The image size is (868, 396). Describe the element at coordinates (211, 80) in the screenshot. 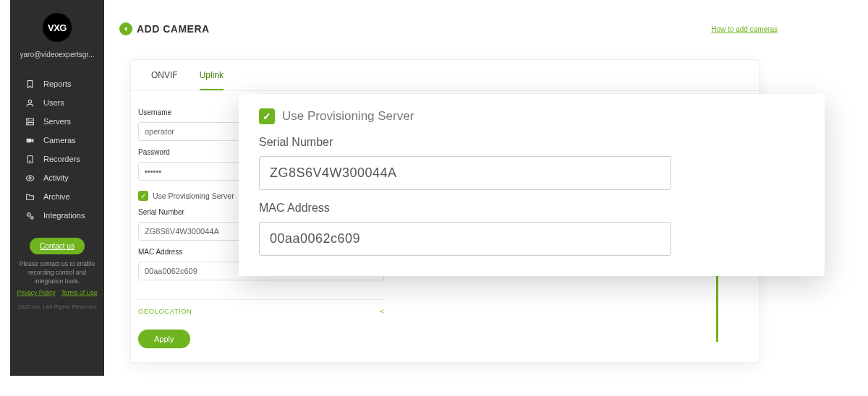

I see `tab-uplink: Uplink` at that location.